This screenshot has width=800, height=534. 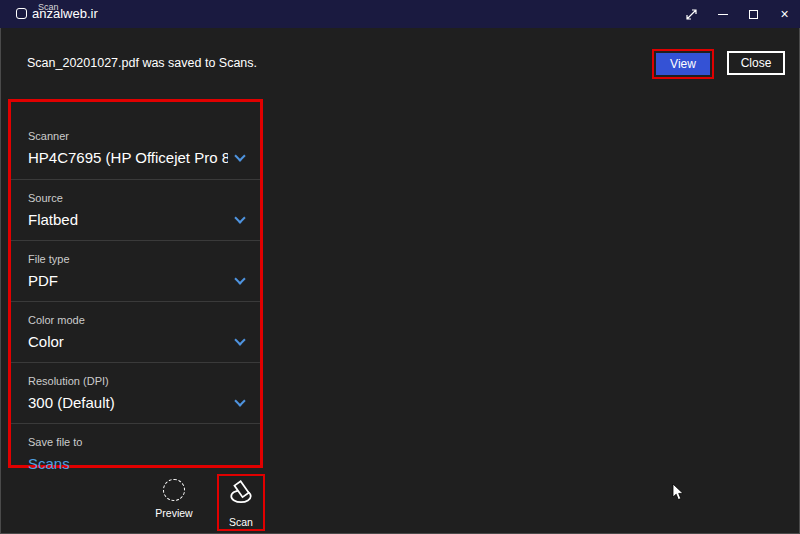 I want to click on diagonal-expand-arrows-icon, so click(x=692, y=14).